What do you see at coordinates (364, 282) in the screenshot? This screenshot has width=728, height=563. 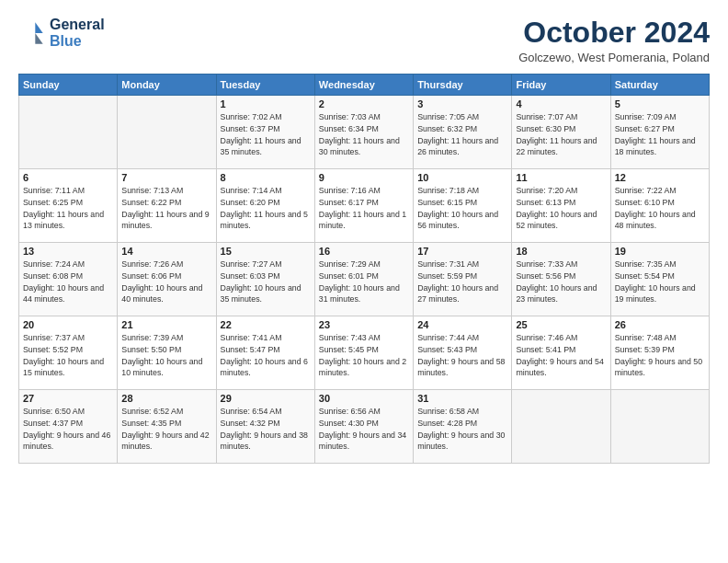 I see `day-info: Sunrise: 7:29 AMSunset: 6:01 PMDaylight:…` at bounding box center [364, 282].